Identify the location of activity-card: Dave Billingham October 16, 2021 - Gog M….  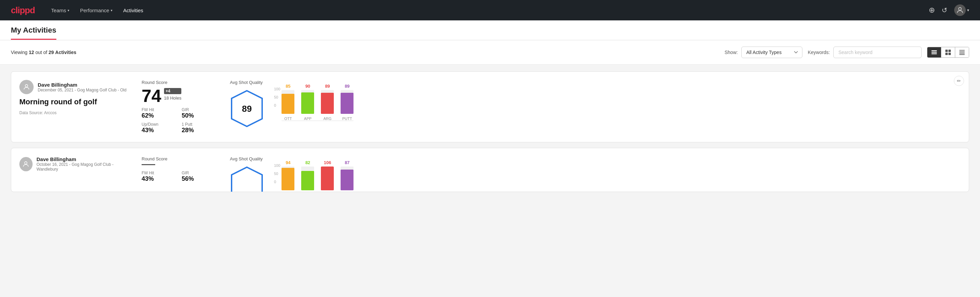
(490, 170).